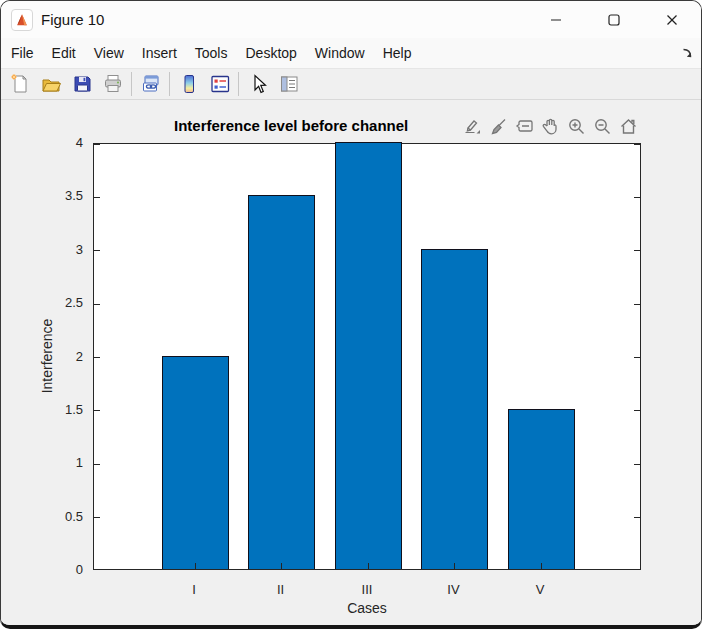 This screenshot has height=629, width=702. What do you see at coordinates (51, 84) in the screenshot?
I see `open-folder-icon` at bounding box center [51, 84].